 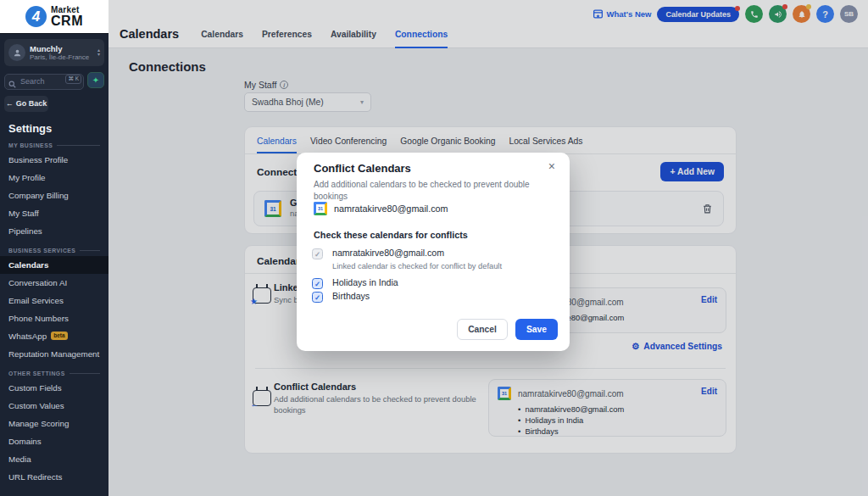 What do you see at coordinates (392, 209) in the screenshot?
I see `modal-account-email: namratakirve80@gmail.com` at bounding box center [392, 209].